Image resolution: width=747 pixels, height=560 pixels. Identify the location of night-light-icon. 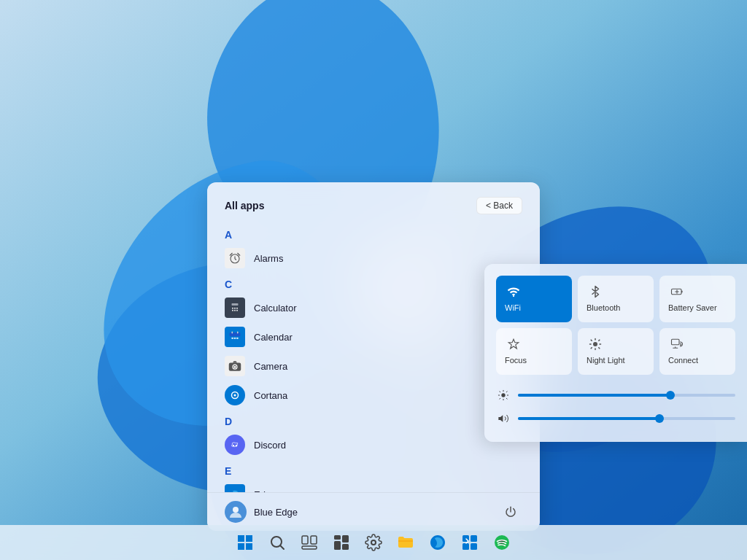
(595, 344).